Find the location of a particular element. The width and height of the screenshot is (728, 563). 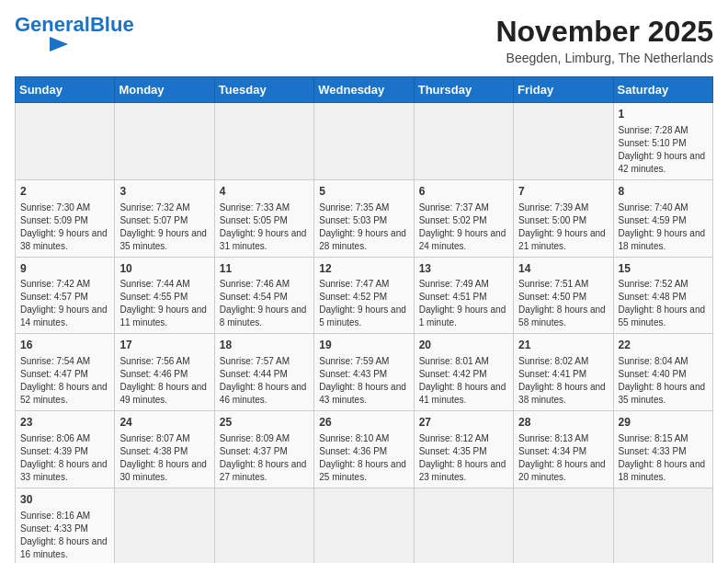

day-number: 13 is located at coordinates (463, 269).